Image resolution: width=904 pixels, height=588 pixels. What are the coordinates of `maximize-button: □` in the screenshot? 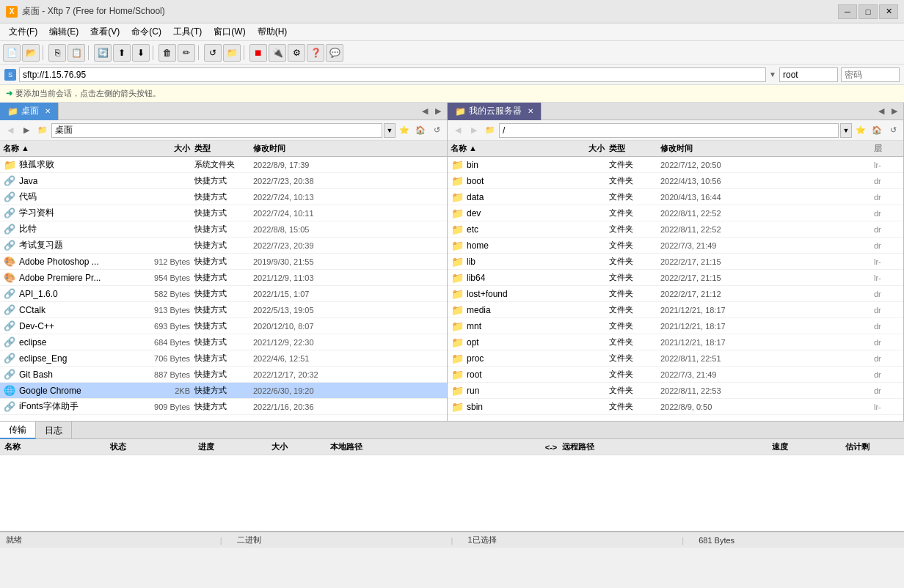 It's located at (868, 12).